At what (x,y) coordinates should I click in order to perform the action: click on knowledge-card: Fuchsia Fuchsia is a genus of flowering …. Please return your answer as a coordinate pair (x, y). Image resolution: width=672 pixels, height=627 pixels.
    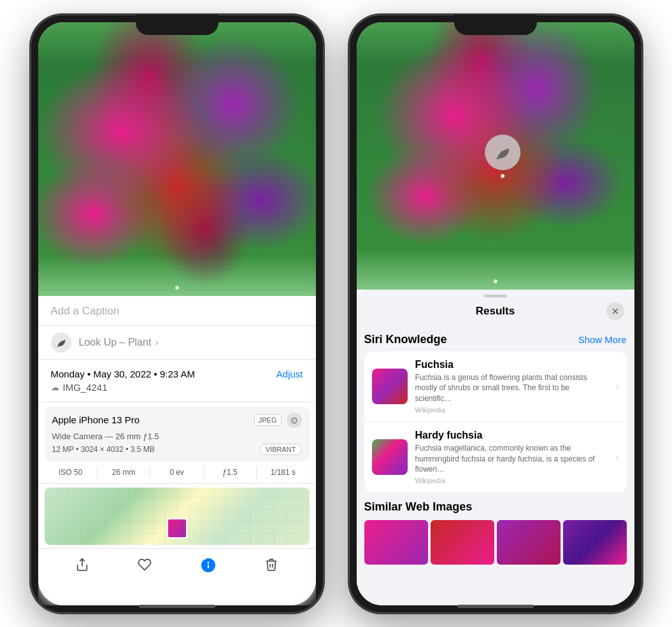
    Looking at the image, I should click on (496, 422).